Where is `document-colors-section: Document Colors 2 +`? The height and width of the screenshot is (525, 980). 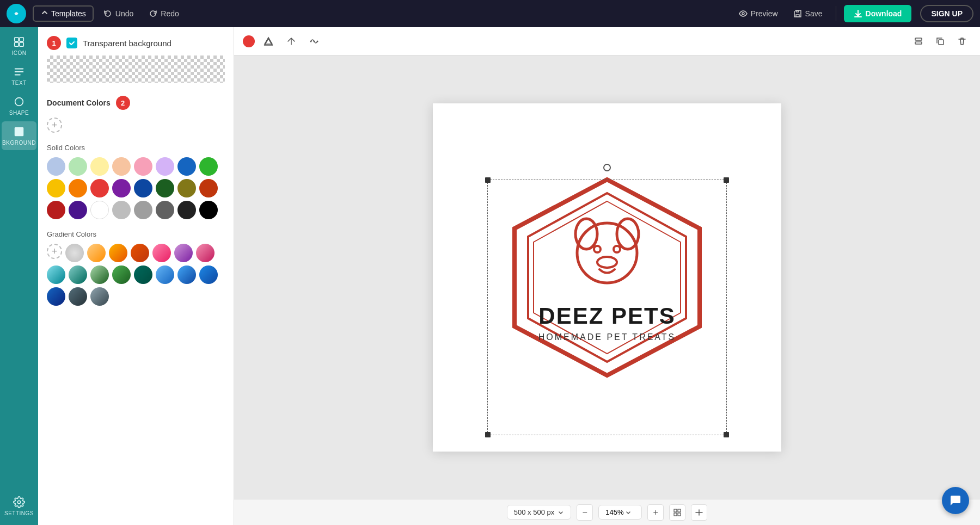 document-colors-section: Document Colors 2 + is located at coordinates (136, 114).